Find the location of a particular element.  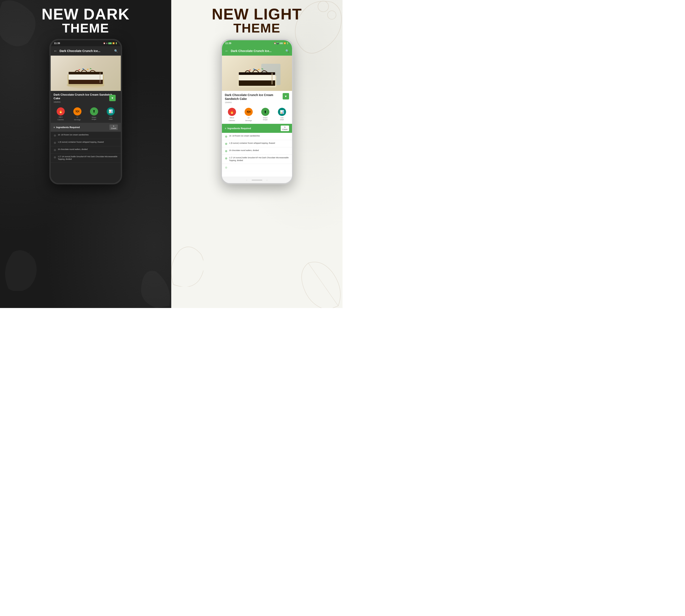

light-servings-icon: 🍽 is located at coordinates (249, 112).